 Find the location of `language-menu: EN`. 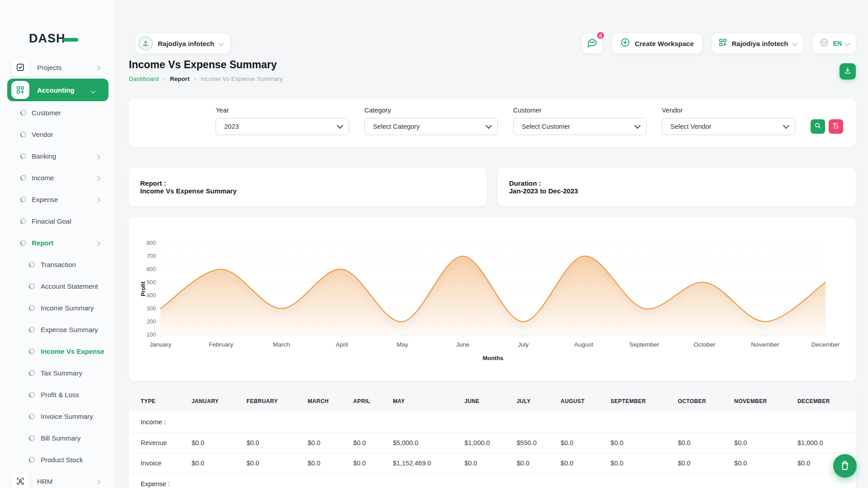

language-menu: EN is located at coordinates (835, 43).